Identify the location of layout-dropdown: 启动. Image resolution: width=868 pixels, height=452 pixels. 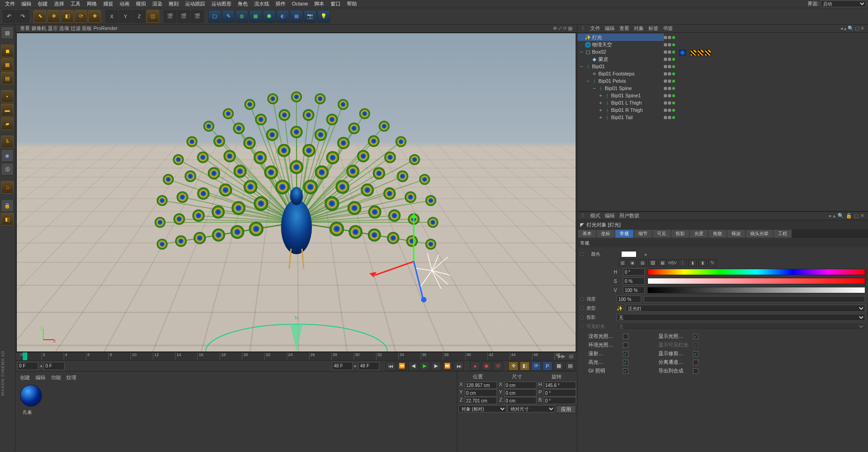
(843, 4).